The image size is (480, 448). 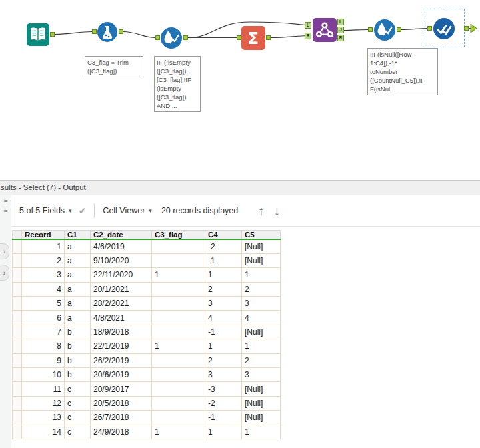 I want to click on cell: 11, so click(x=43, y=389).